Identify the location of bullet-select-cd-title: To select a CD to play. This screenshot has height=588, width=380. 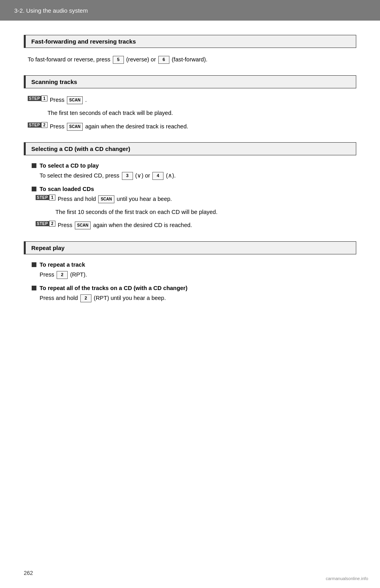
(69, 166).